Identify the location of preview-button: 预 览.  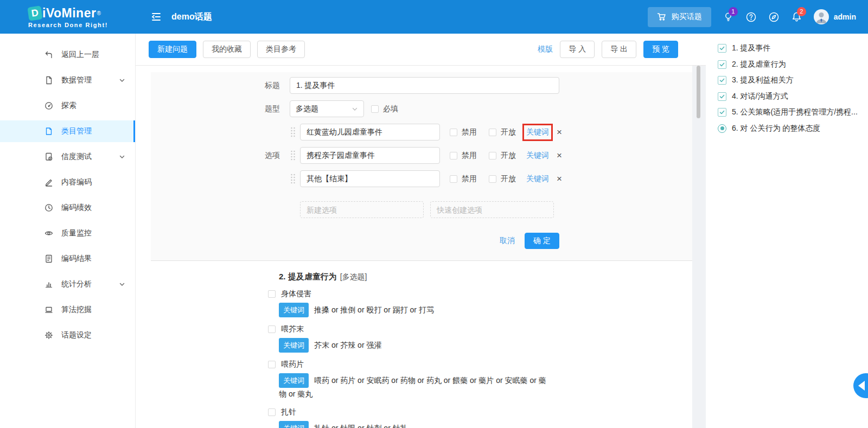
(661, 49).